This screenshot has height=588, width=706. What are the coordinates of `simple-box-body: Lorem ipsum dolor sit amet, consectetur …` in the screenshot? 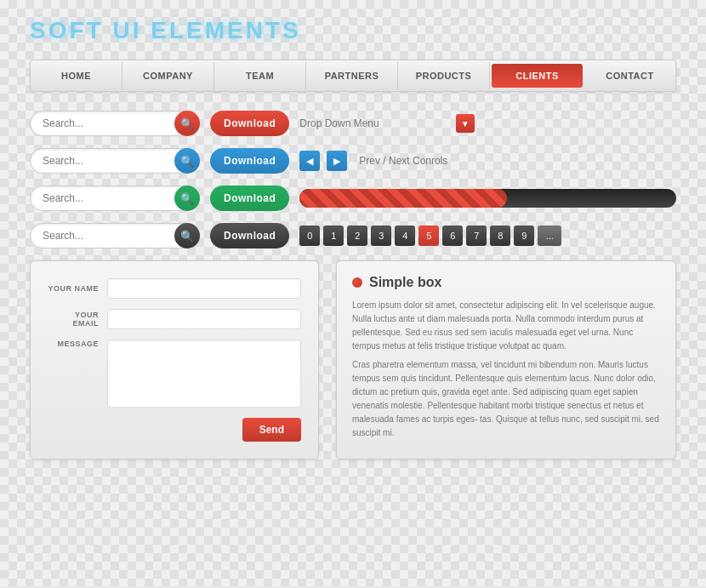 It's located at (506, 369).